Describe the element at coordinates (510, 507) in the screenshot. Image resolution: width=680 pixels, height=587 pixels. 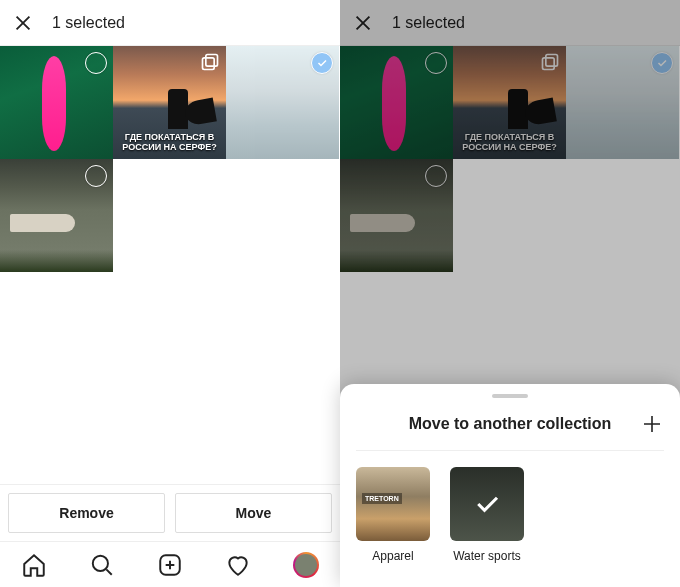
I see `collection-list: Apparel Water sports` at that location.